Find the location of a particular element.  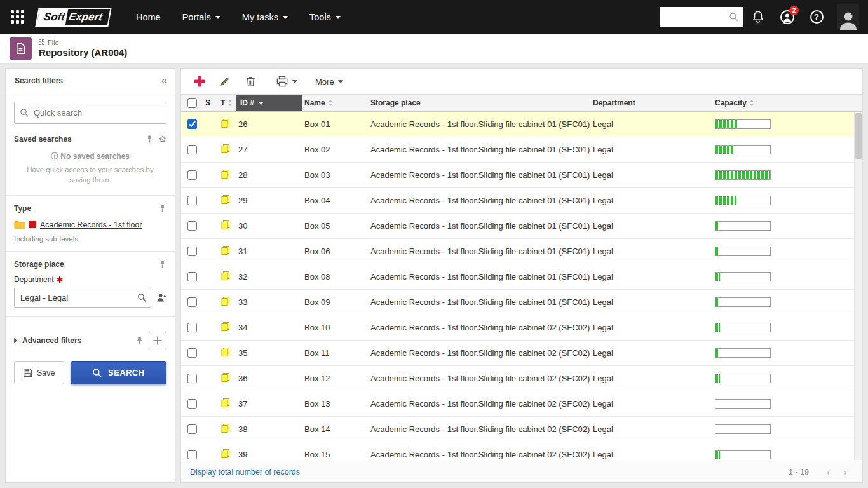

select-user-icon is located at coordinates (161, 297).